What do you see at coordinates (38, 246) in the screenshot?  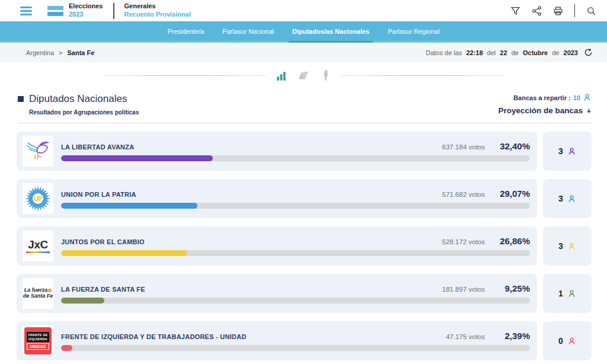 I see `jxc-logo-icon: JxC` at bounding box center [38, 246].